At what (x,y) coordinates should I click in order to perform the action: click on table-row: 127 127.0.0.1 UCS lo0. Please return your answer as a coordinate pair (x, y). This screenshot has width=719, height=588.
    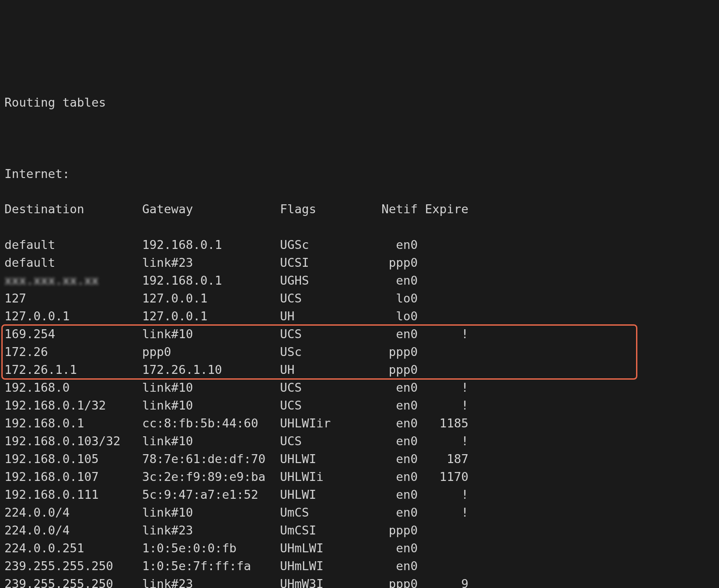
    Looking at the image, I should click on (360, 298).